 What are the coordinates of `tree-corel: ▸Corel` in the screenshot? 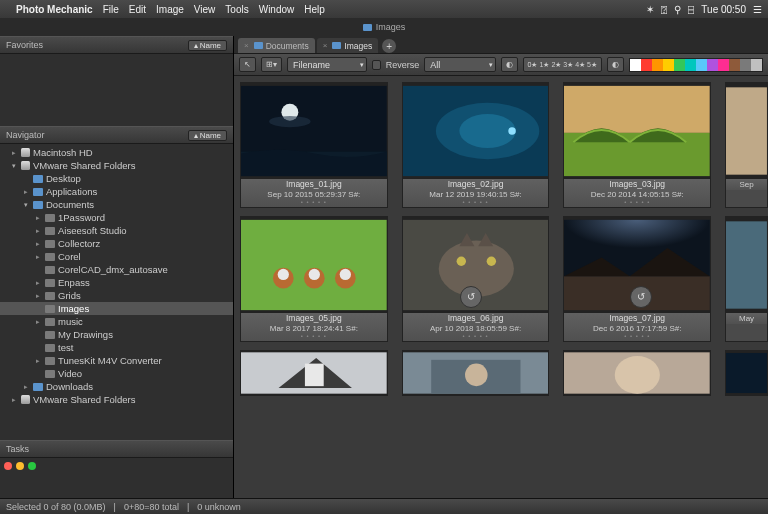 It's located at (116, 256).